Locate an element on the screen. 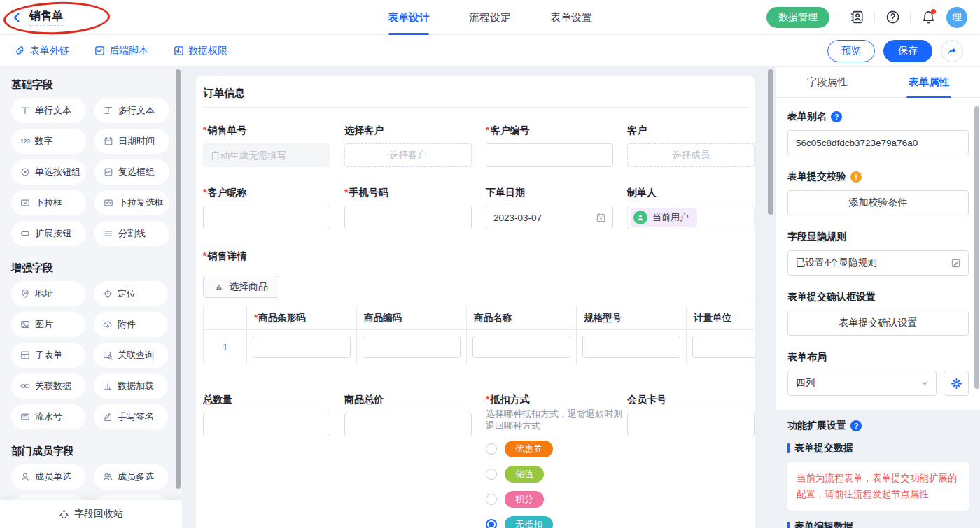  product-name-input is located at coordinates (522, 347).